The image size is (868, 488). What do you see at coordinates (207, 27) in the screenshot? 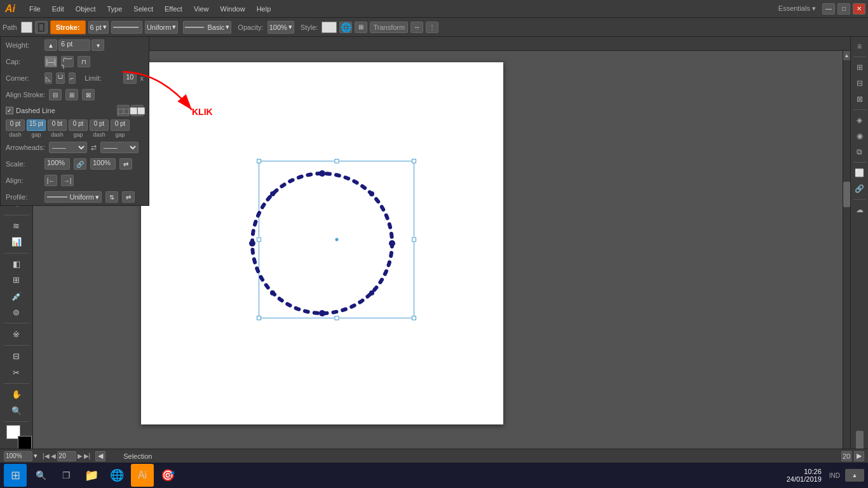
I see `basic-select: Basic ▾` at bounding box center [207, 27].